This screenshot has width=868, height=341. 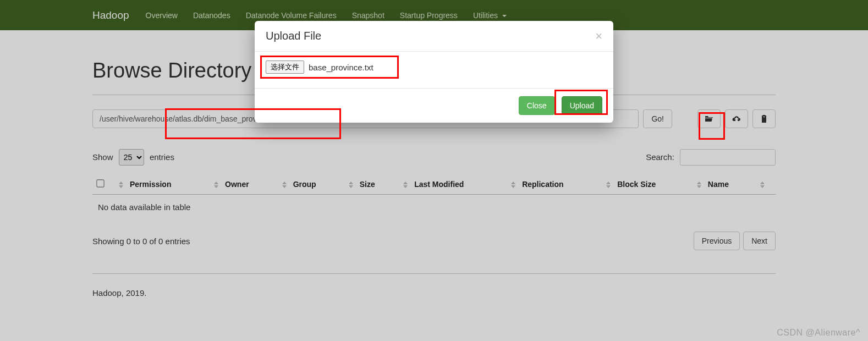 I want to click on divider, so click(x=434, y=274).